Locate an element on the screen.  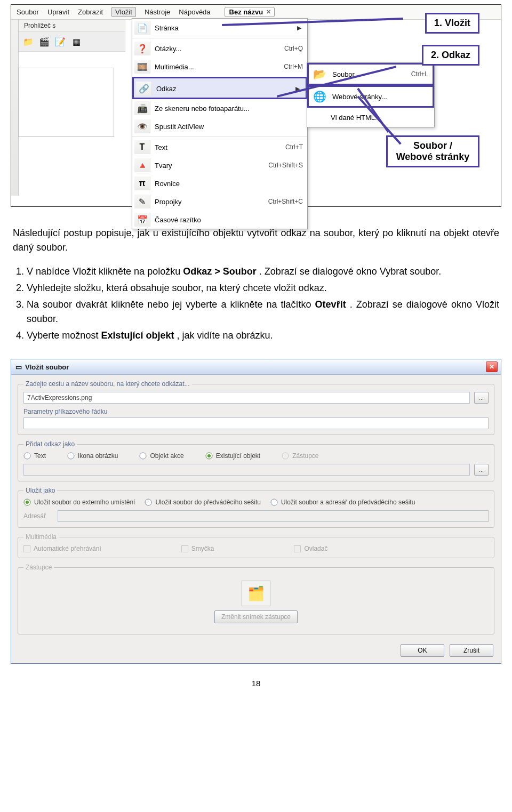
params-input is located at coordinates (256, 423).